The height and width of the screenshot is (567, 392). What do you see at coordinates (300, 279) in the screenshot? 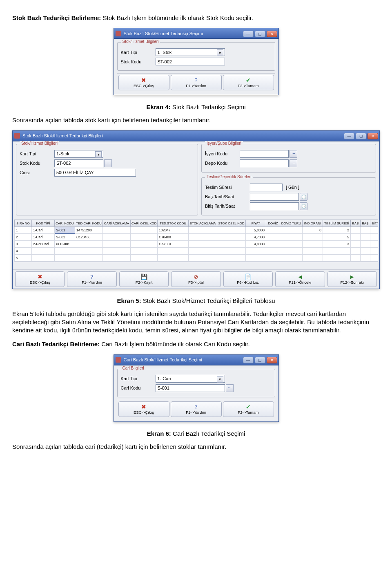
I see `f11-onceki-button: ◄F11->Önceki` at bounding box center [300, 279].